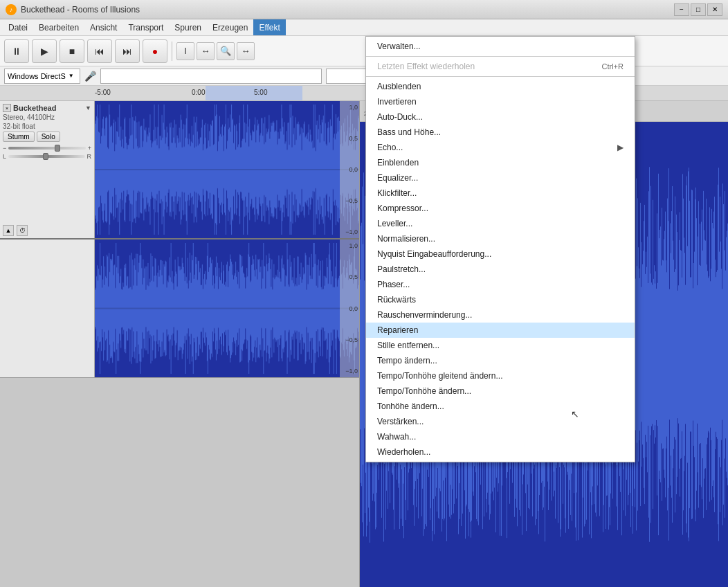 This screenshot has height=587, width=728. What do you see at coordinates (59, 28) in the screenshot?
I see `menu-bearbeiten: Bearbeiten` at bounding box center [59, 28].